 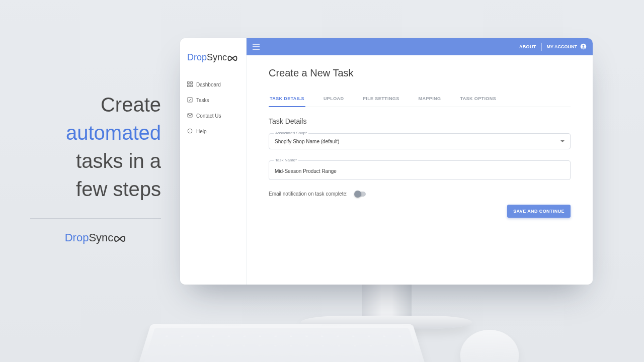 What do you see at coordinates (539, 211) in the screenshot?
I see `save-and-continue-button: SAVE AND CONTINUE` at bounding box center [539, 211].